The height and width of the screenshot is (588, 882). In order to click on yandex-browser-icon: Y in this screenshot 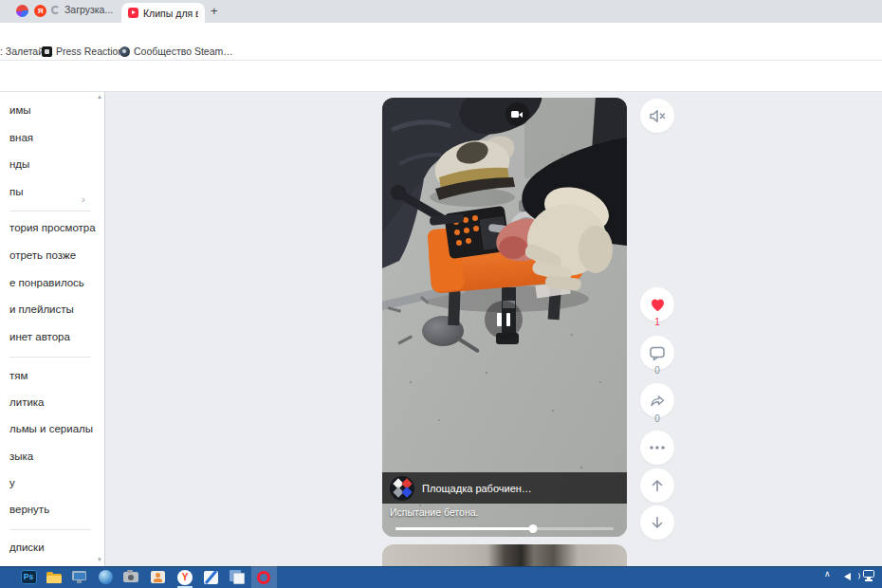, I will do `click(185, 577)`.